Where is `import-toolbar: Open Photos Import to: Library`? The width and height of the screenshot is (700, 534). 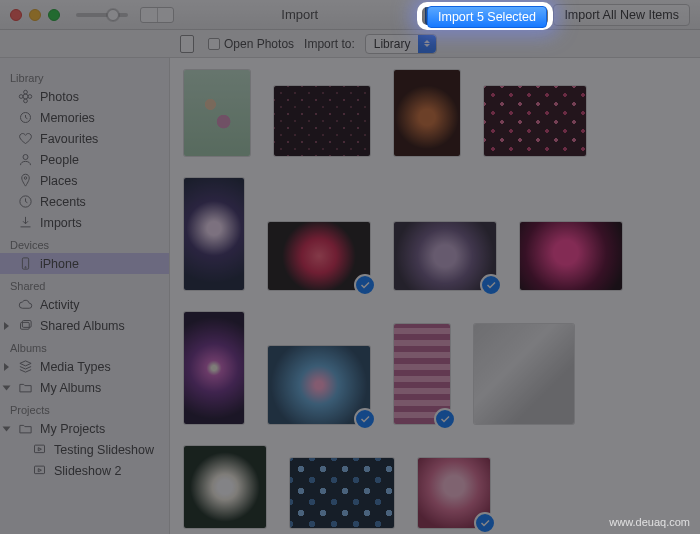 import-toolbar: Open Photos Import to: Library is located at coordinates (350, 44).